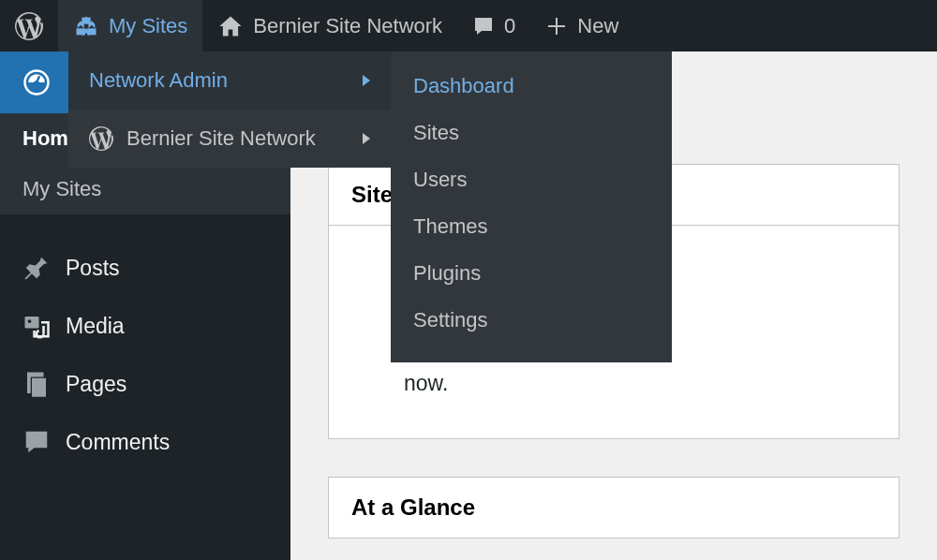 This screenshot has height=560, width=937. Describe the element at coordinates (510, 26) in the screenshot. I see `comments-count: 0` at that location.